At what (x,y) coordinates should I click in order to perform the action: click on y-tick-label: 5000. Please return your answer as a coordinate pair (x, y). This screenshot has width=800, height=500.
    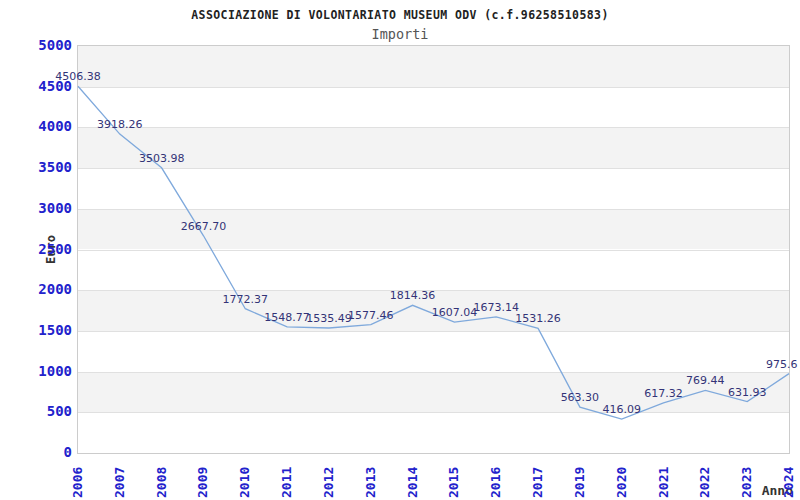
    Looking at the image, I should click on (42, 45).